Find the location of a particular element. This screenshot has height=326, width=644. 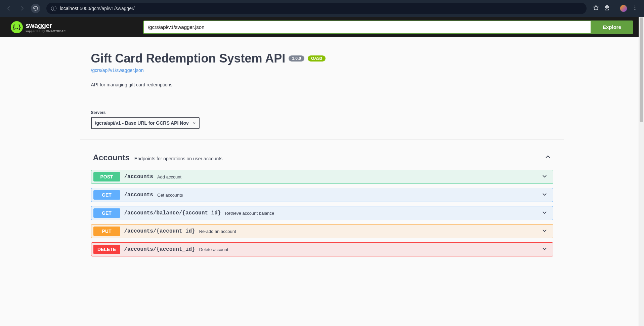

operation-row: GET/accountsGet accounts is located at coordinates (322, 195).